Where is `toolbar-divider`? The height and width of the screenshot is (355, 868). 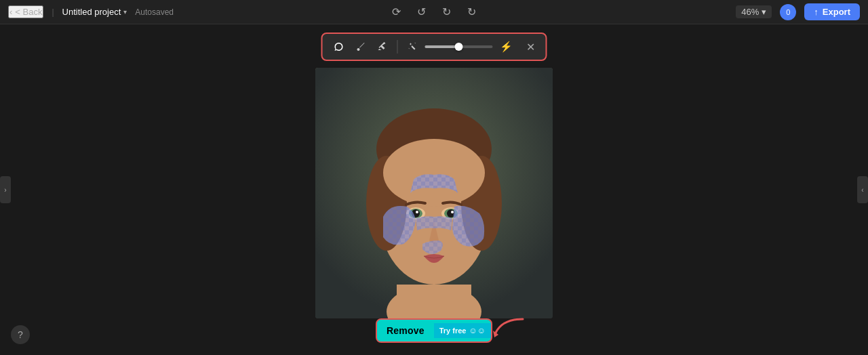
toolbar-divider is located at coordinates (397, 47).